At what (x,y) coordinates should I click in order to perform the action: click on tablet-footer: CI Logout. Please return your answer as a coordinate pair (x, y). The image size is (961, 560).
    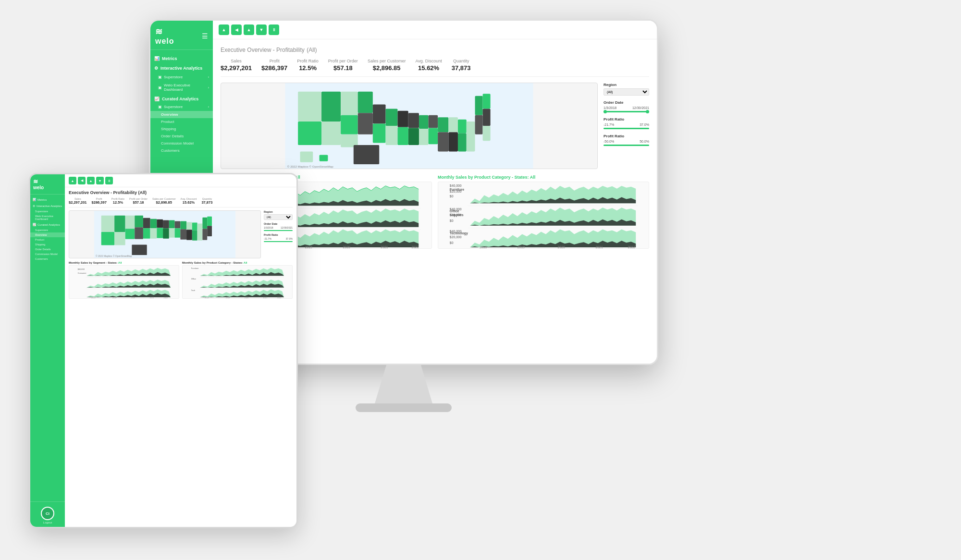
    Looking at the image, I should click on (48, 514).